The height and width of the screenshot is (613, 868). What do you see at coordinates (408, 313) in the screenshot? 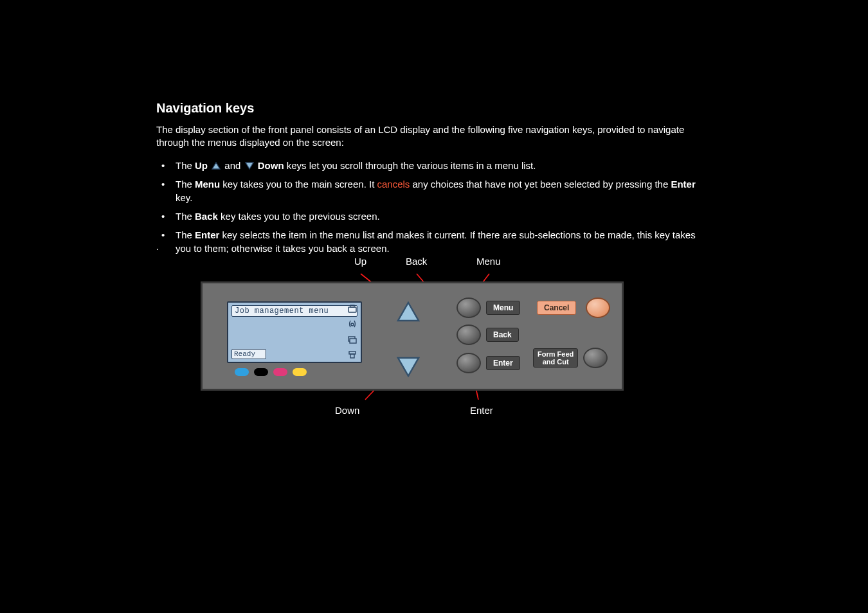
I see `up-button` at bounding box center [408, 313].